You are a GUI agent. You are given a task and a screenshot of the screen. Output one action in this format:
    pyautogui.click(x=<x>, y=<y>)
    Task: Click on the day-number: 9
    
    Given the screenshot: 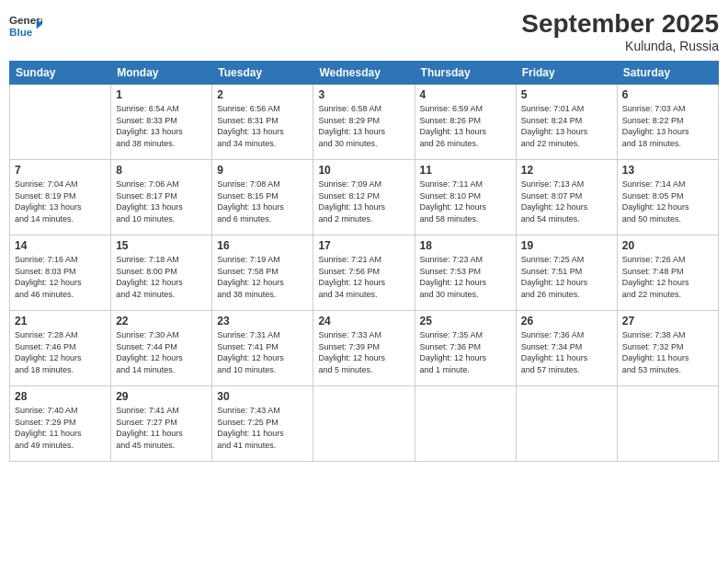 What is the action you would take?
    pyautogui.click(x=263, y=170)
    